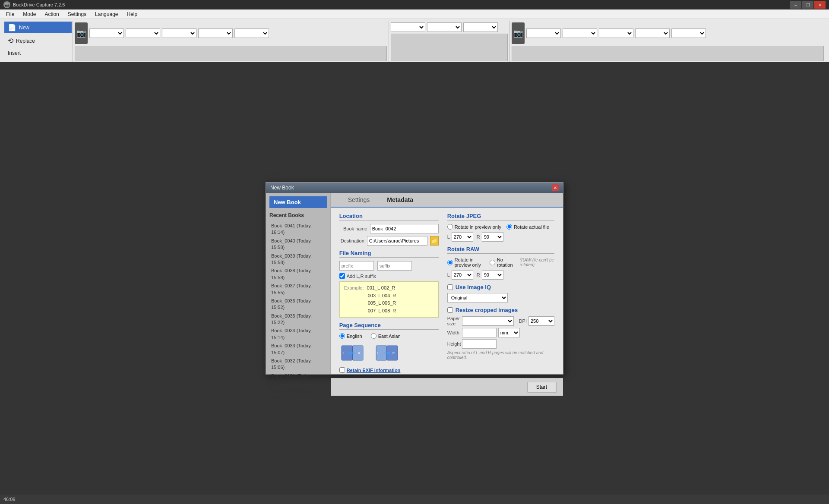 The height and width of the screenshot is (504, 829). I want to click on location-section-title: Location, so click(389, 217).